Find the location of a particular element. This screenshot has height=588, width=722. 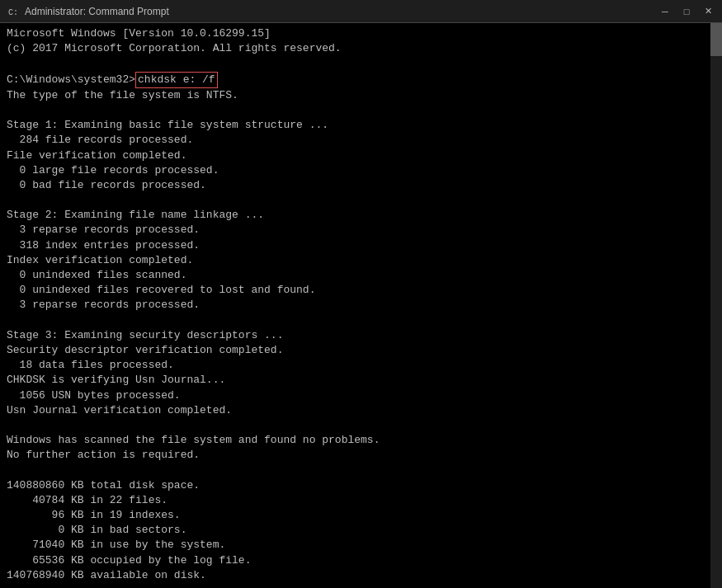

line-22: Security descriptor verification complet… is located at coordinates (355, 350).